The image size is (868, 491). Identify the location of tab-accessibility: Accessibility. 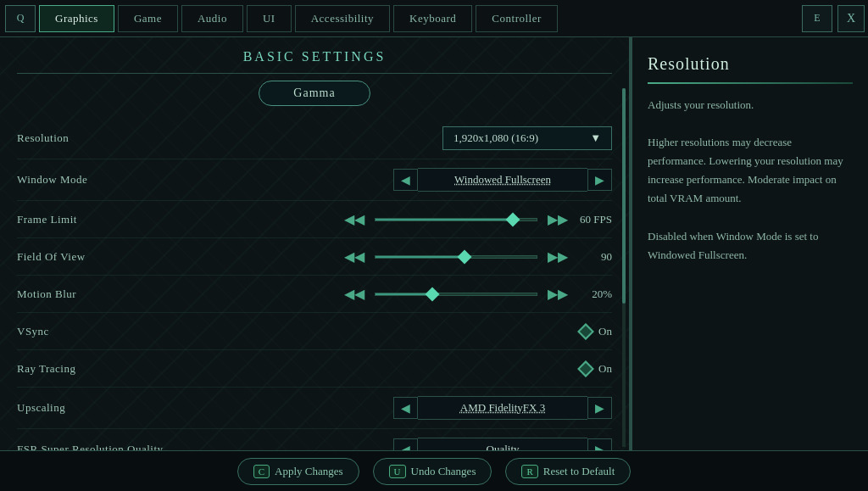
(342, 19).